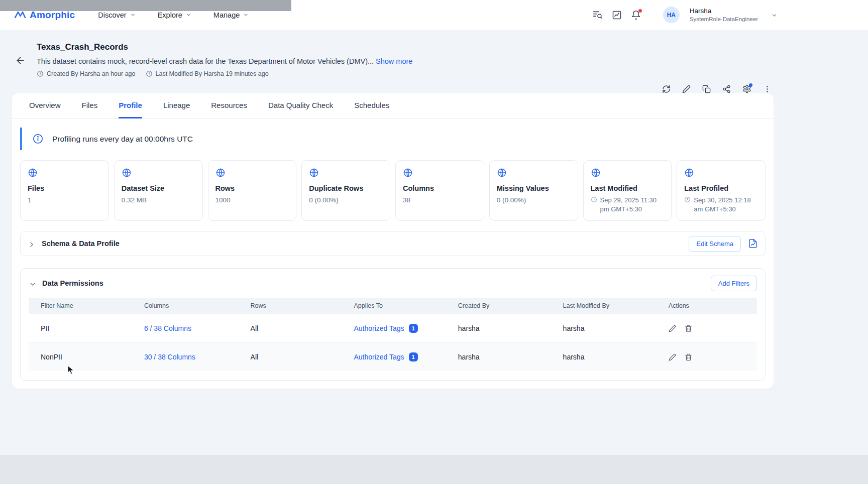  I want to click on schema-section-title: Schema & Data Profile, so click(80, 244).